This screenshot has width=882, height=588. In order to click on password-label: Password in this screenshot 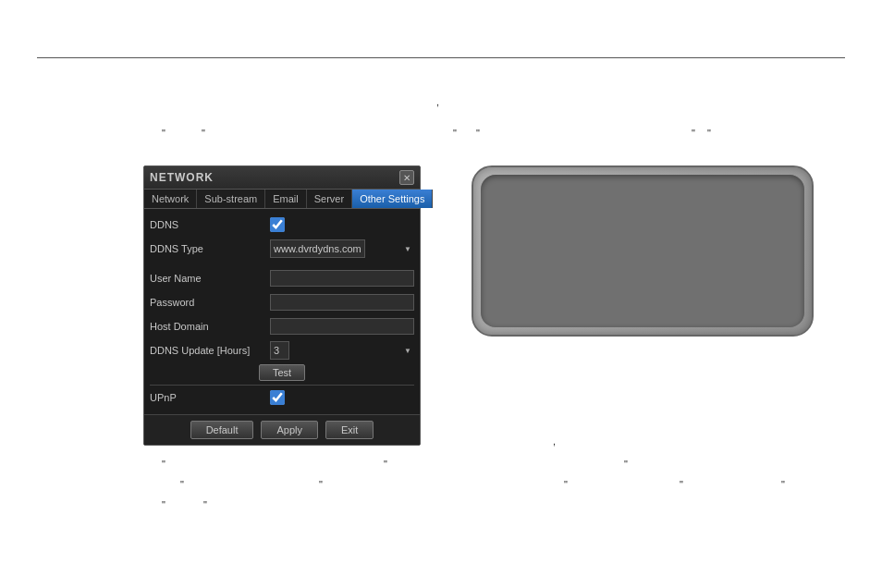, I will do `click(210, 302)`.